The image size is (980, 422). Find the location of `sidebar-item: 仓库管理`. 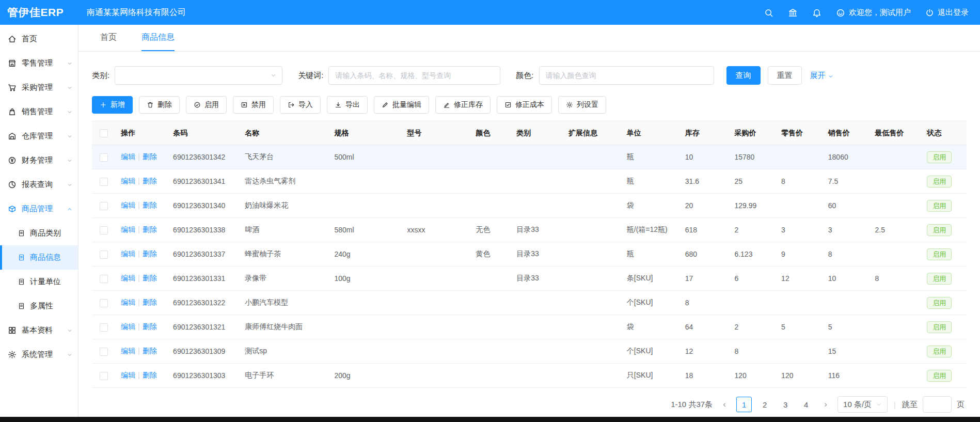

sidebar-item: 仓库管理 is located at coordinates (39, 136).